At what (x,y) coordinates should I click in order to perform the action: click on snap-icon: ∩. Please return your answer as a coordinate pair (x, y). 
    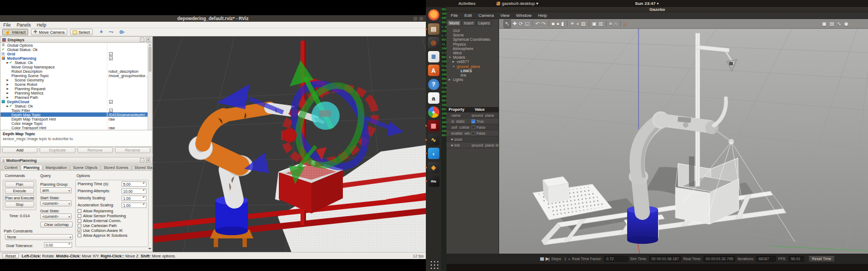
    Looking at the image, I should click on (615, 24).